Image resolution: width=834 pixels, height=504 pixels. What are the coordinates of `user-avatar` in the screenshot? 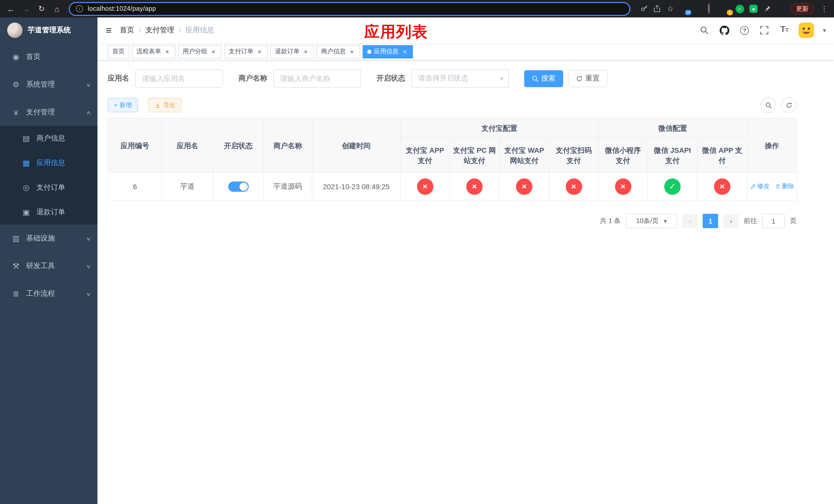 It's located at (807, 30).